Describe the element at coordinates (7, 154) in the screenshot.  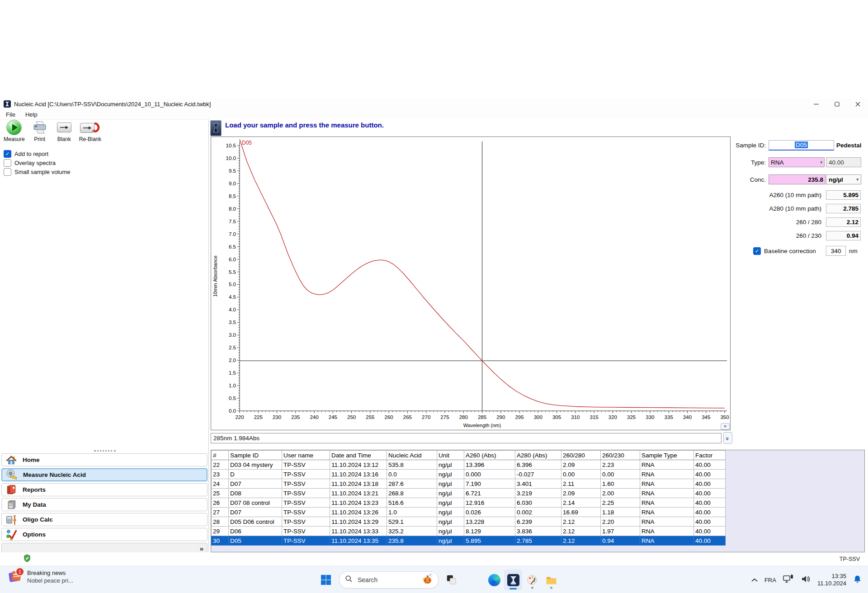
I see `add-to-report-checkbox: ✓` at that location.